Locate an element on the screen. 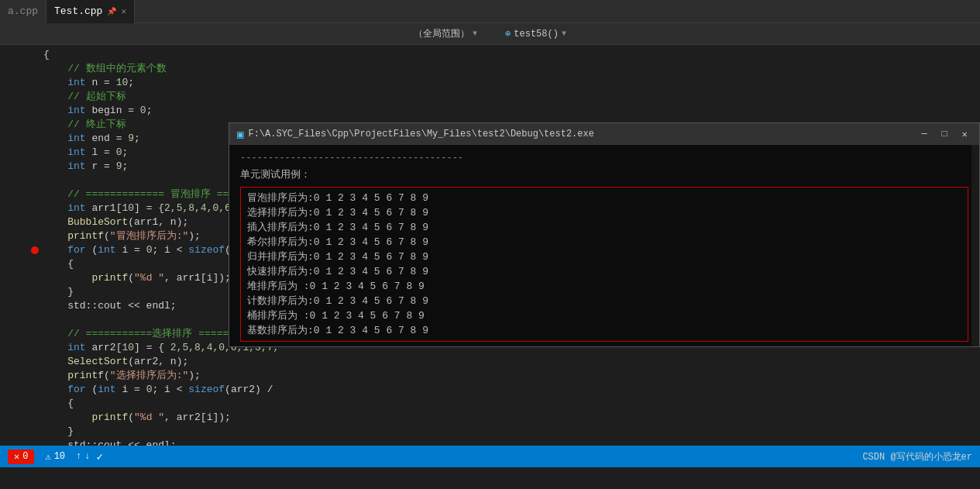  result-merge-sort: 归并排序后为:0 1 2 3 4 5 6 7 8 9 is located at coordinates (604, 257).